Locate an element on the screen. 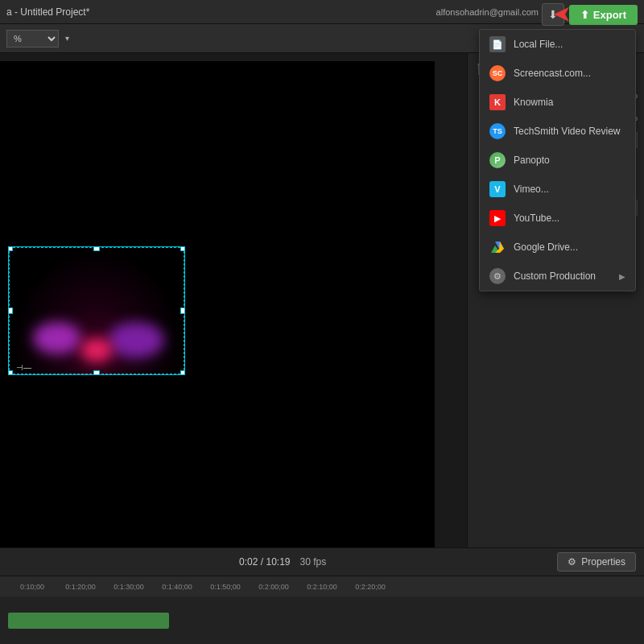 The width and height of the screenshot is (644, 644). menu-item-custom-production: ⚙ Custom Production ▶ is located at coordinates (557, 276).